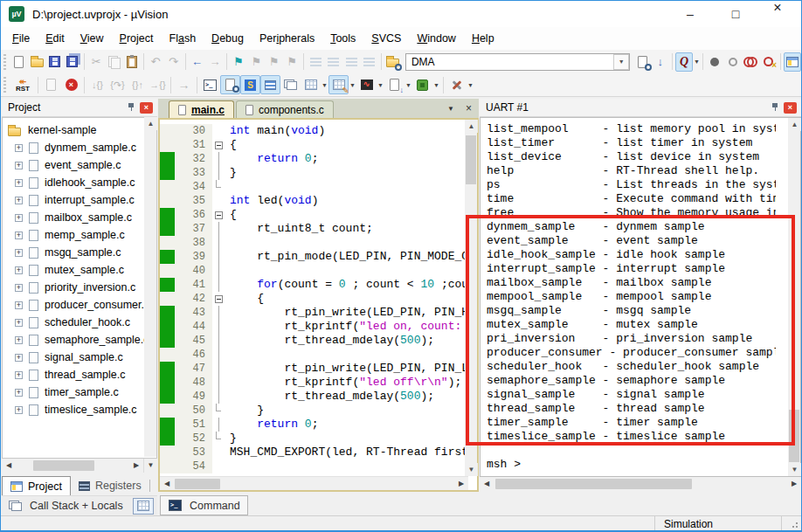 This screenshot has height=532, width=802. What do you see at coordinates (157, 85) in the screenshot?
I see `run-to-line-button: →{}` at bounding box center [157, 85].